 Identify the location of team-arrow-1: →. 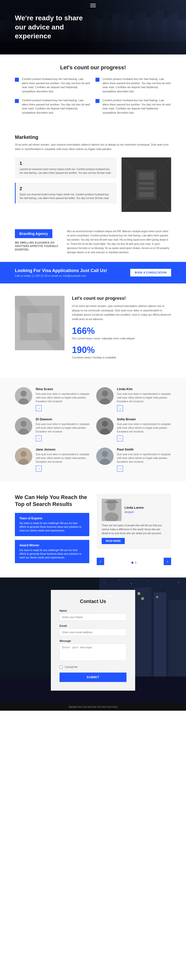
(120, 408).